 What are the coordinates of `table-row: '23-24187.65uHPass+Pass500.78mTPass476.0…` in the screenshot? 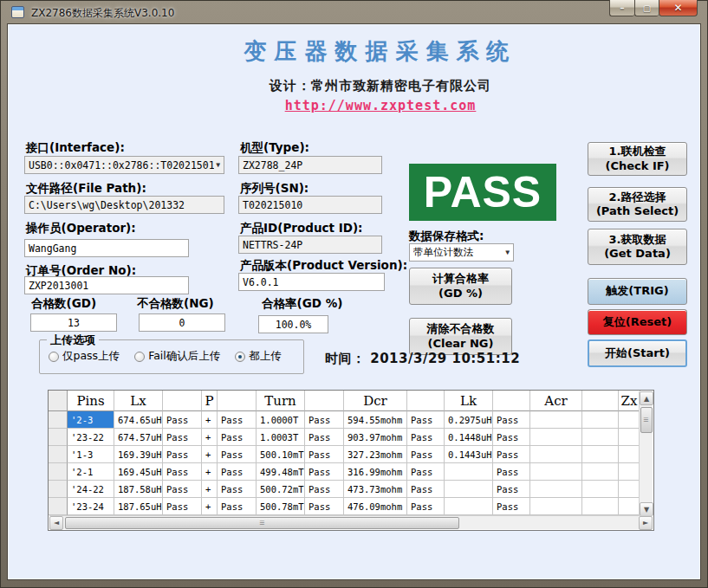 It's located at (351, 507).